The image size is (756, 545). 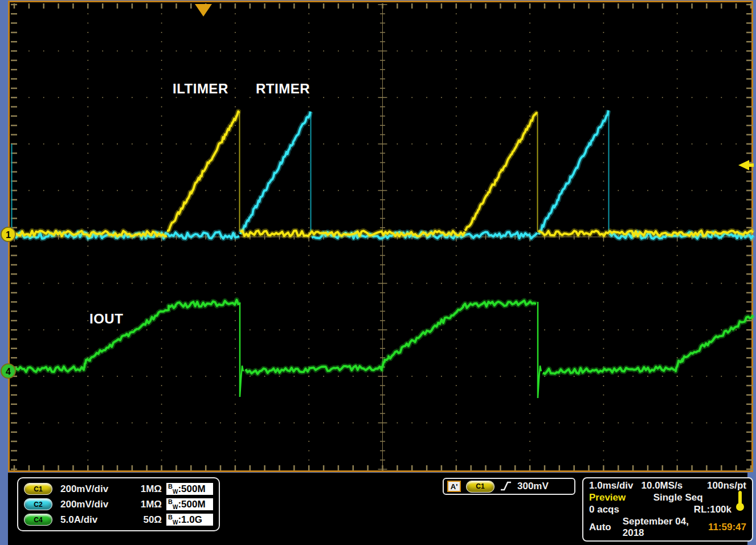 What do you see at coordinates (84, 505) in the screenshot?
I see `c2-scale: 200mV/div` at bounding box center [84, 505].